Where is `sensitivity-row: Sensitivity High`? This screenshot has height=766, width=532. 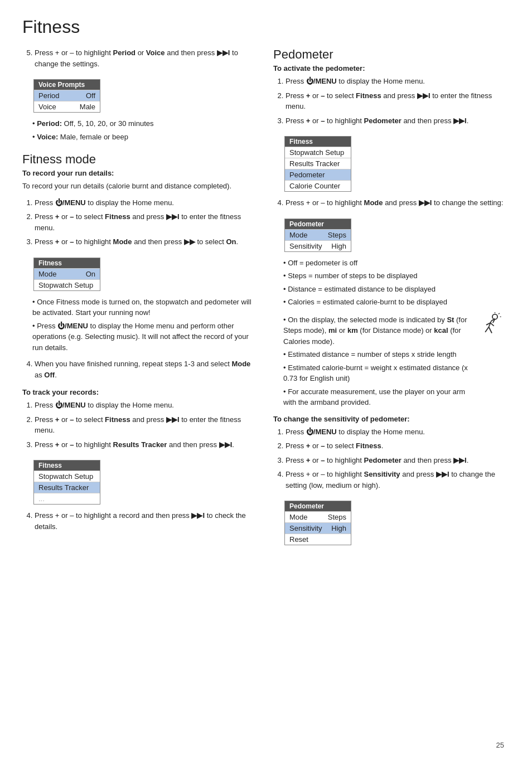
sensitivity-row: Sensitivity High is located at coordinates (318, 246).